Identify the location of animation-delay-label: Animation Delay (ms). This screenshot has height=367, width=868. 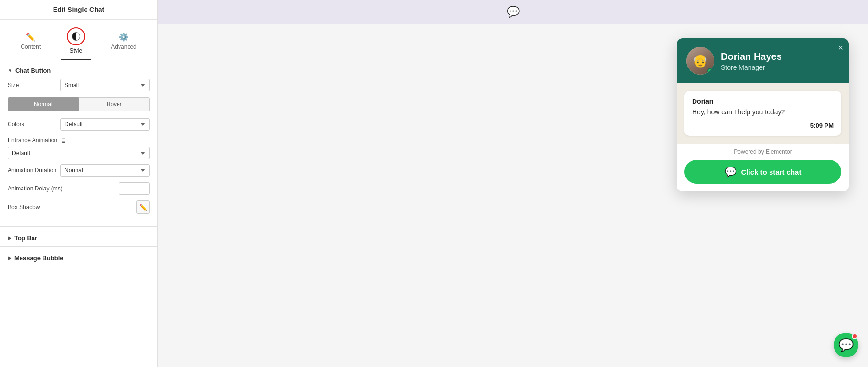
(35, 189).